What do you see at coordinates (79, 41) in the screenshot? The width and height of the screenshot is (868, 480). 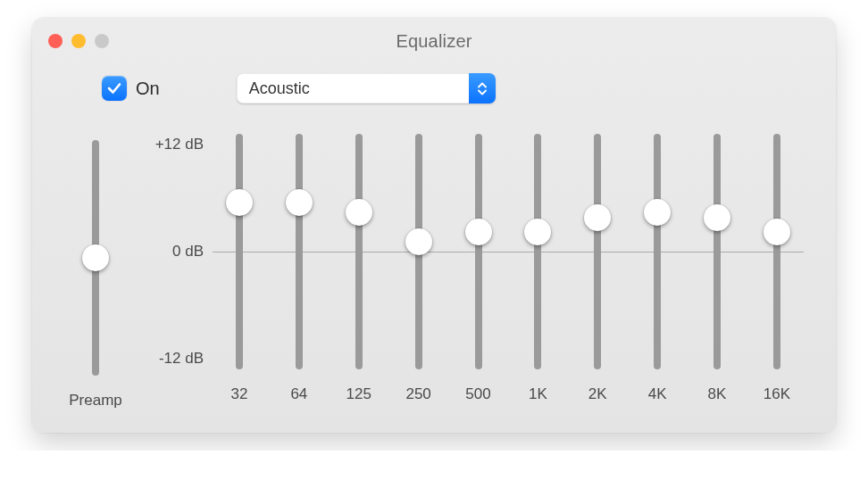 I see `traffic-lights` at bounding box center [79, 41].